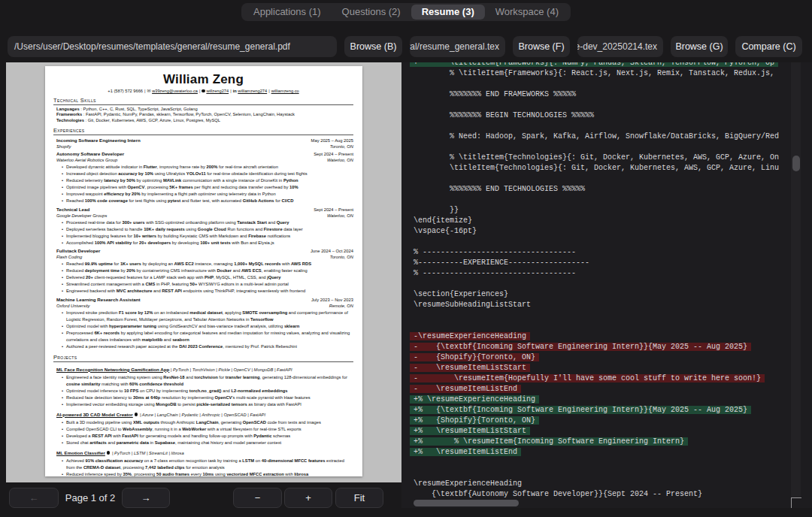 The height and width of the screenshot is (517, 812). What do you see at coordinates (210, 347) in the screenshot?
I see `bullet-item: Authored a peer-reviewed research paper …` at bounding box center [210, 347].